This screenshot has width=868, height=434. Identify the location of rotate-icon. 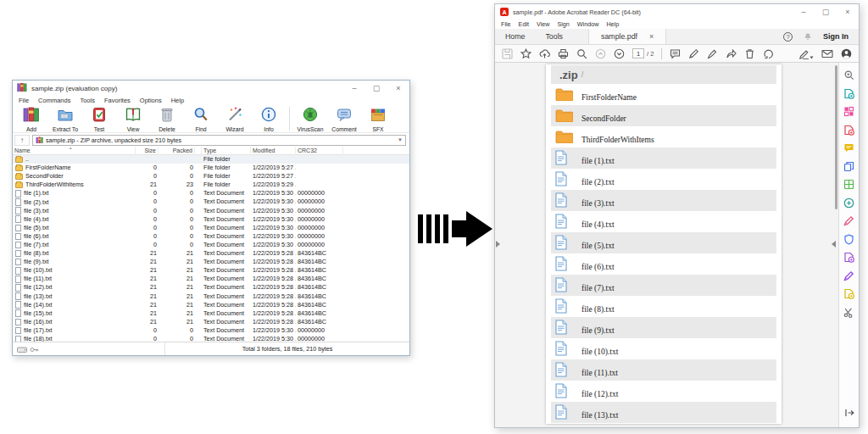
(768, 54).